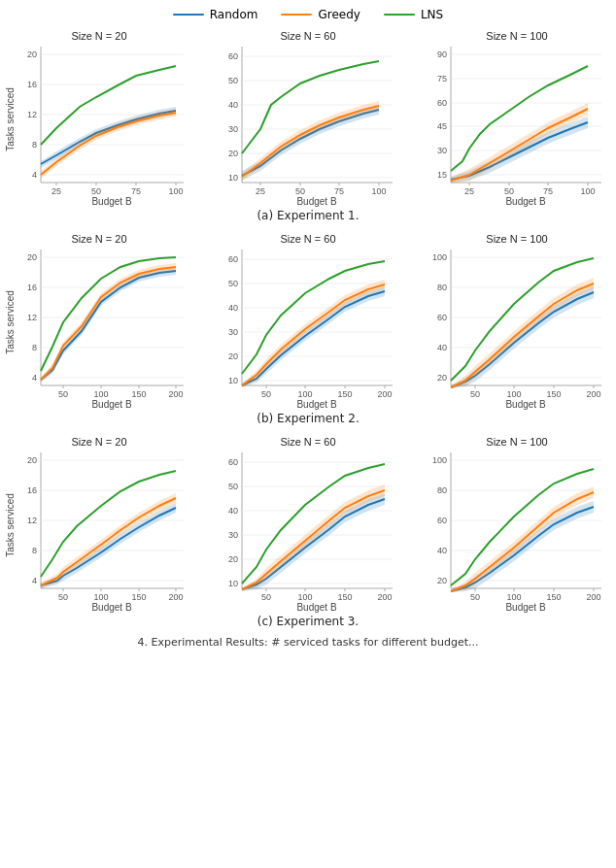 Image resolution: width=616 pixels, height=868 pixels. Describe the element at coordinates (442, 126) in the screenshot. I see `svg-text: 45` at that location.